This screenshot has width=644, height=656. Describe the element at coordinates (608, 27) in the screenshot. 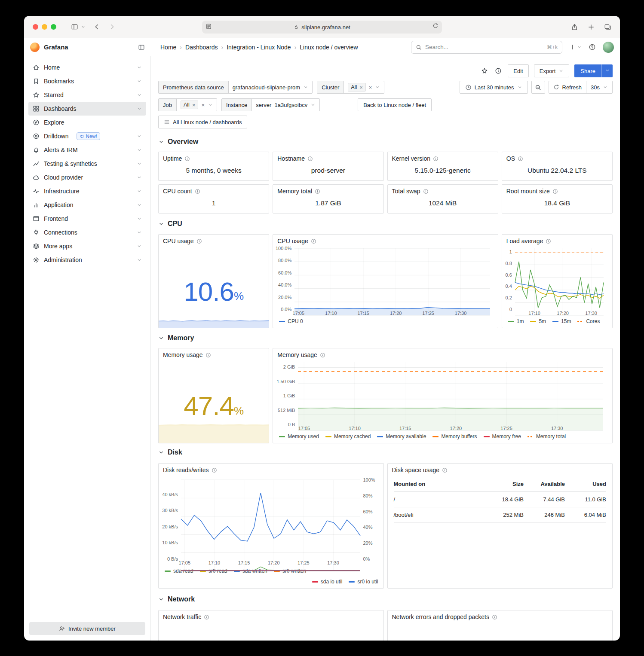

I see `tab-overview-icon` at that location.